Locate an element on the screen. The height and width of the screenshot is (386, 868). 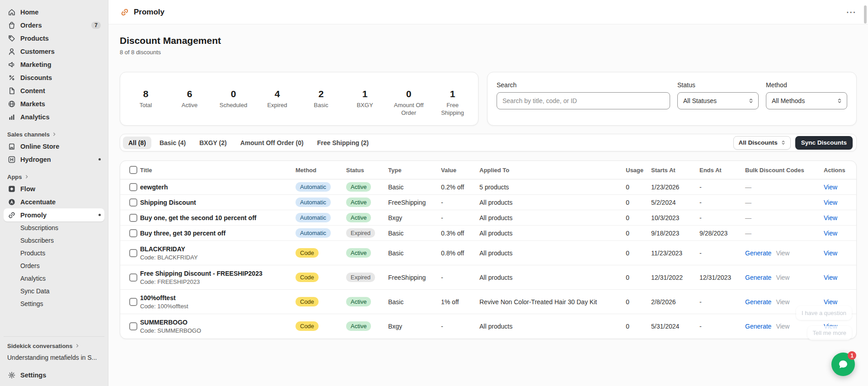
column-header-value: Value is located at coordinates (460, 170).